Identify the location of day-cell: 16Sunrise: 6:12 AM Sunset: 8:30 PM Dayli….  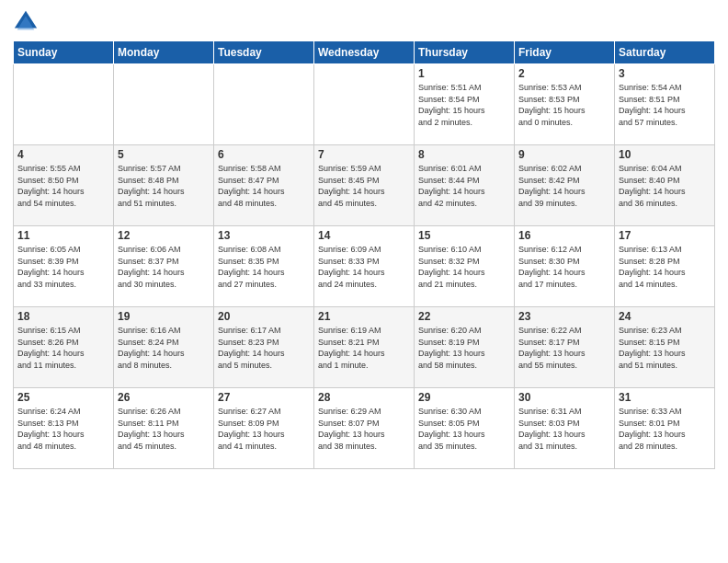
(564, 267).